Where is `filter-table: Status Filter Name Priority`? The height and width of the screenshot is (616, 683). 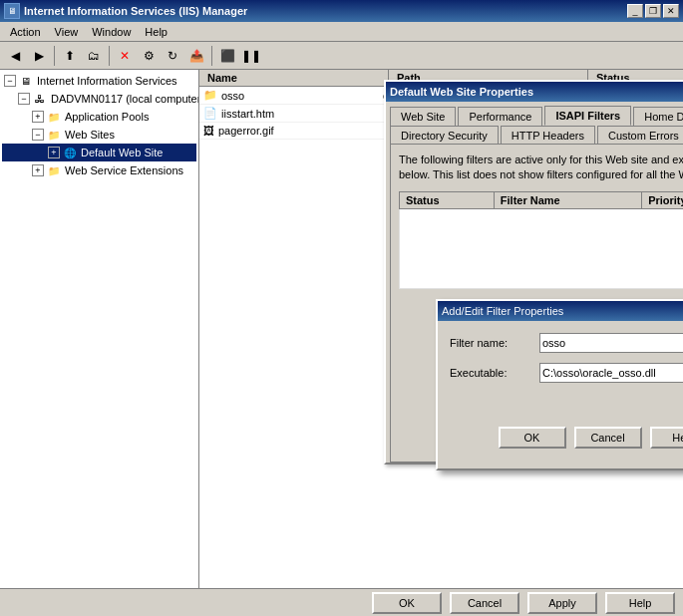 filter-table: Status Filter Name Priority is located at coordinates (540, 240).